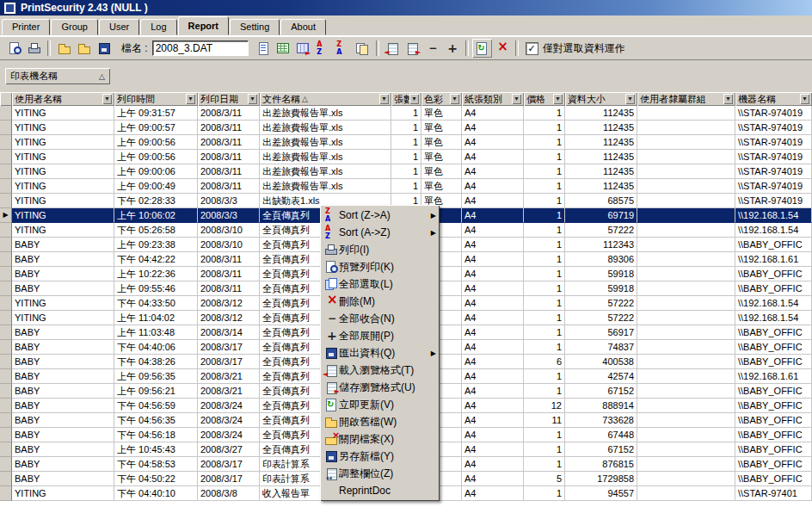 The width and height of the screenshot is (812, 507). Describe the element at coordinates (342, 48) in the screenshot. I see `sort-descending-button` at that location.